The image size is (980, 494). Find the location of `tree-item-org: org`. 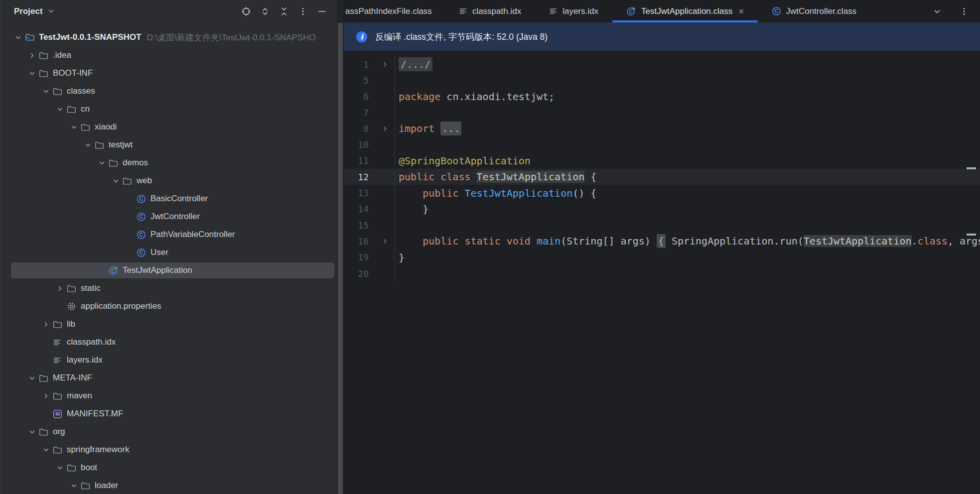

tree-item-org: org is located at coordinates (168, 432).